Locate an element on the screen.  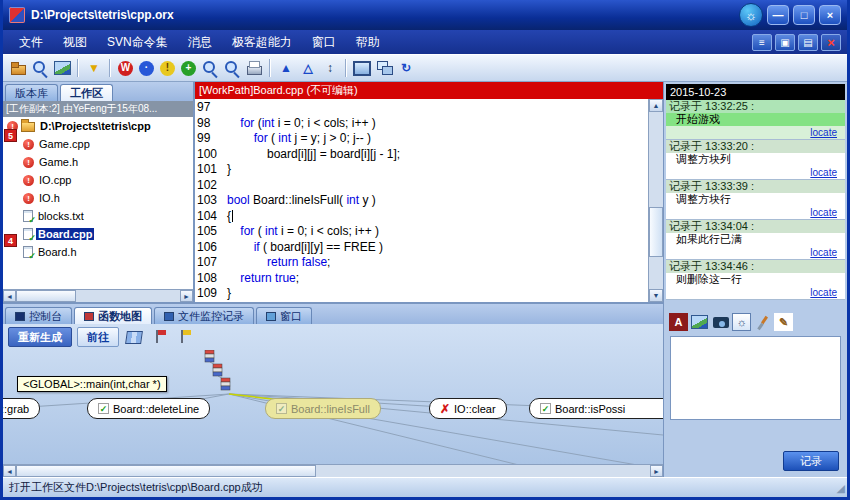
menu-item: SVN命令集 is located at coordinates (138, 42).